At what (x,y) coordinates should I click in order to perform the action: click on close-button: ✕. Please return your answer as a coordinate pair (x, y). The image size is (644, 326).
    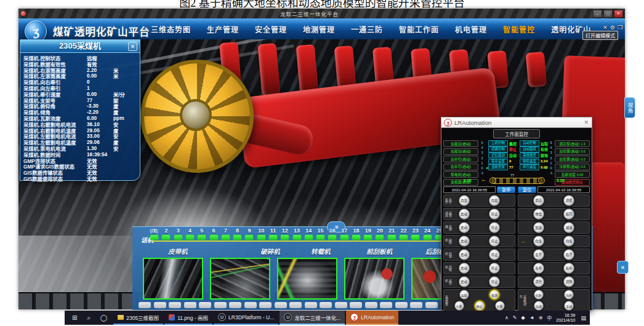
    Looking at the image, I should click on (618, 14).